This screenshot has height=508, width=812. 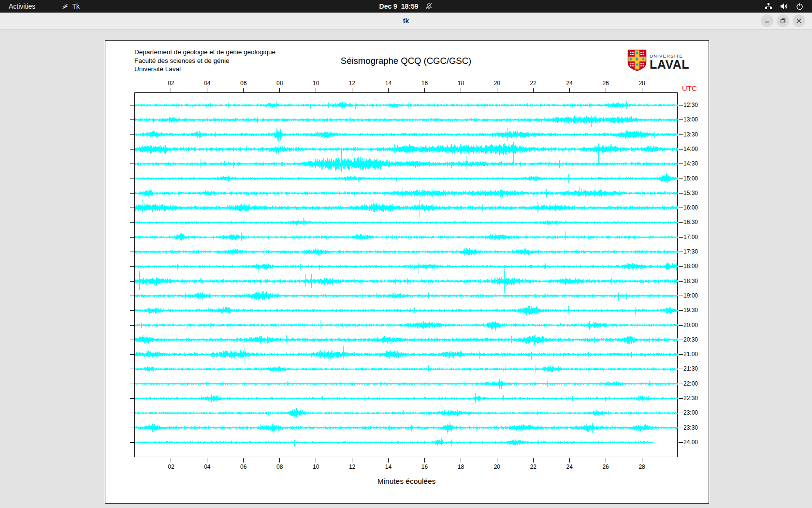 What do you see at coordinates (767, 21) in the screenshot?
I see `minimize-button` at bounding box center [767, 21].